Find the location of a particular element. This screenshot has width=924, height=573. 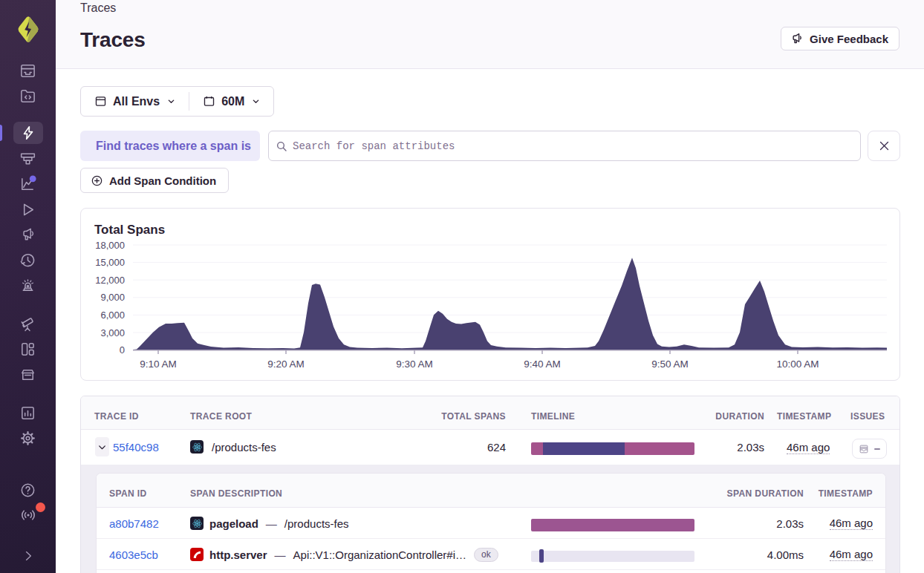

svg-text: 9:30 AM is located at coordinates (414, 364).